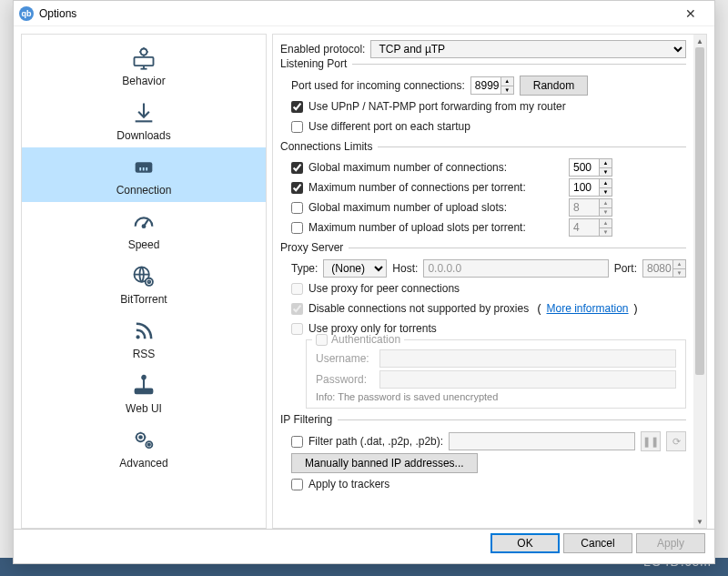 This screenshot has width=728, height=576. What do you see at coordinates (144, 299) in the screenshot?
I see `sidebar-label: BitTorrent` at bounding box center [144, 299].